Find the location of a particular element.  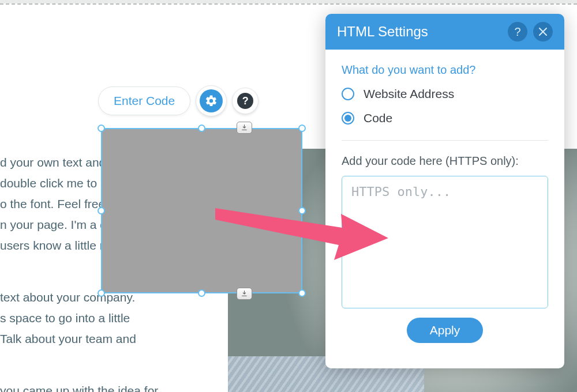

resize-handle-tr is located at coordinates (302, 128).